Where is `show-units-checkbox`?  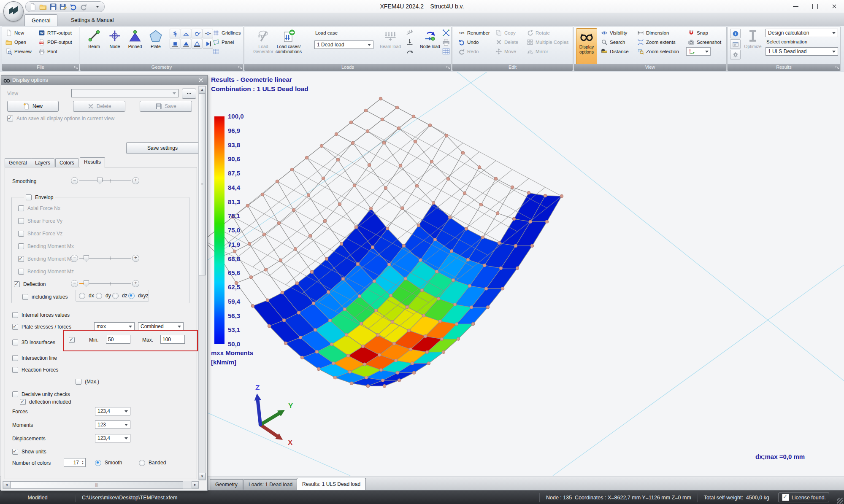 show-units-checkbox is located at coordinates (15, 452).